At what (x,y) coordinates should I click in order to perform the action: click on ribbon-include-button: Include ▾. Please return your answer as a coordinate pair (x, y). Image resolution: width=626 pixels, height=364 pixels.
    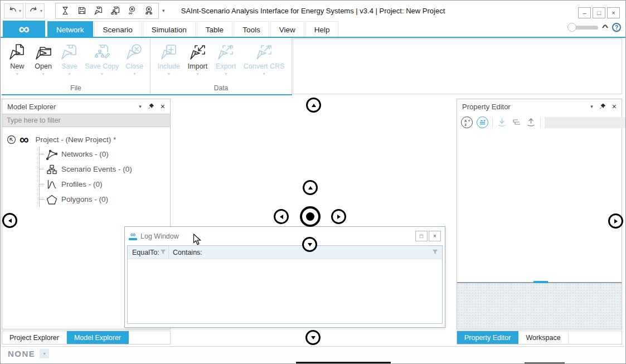
    Looking at the image, I should click on (169, 60).